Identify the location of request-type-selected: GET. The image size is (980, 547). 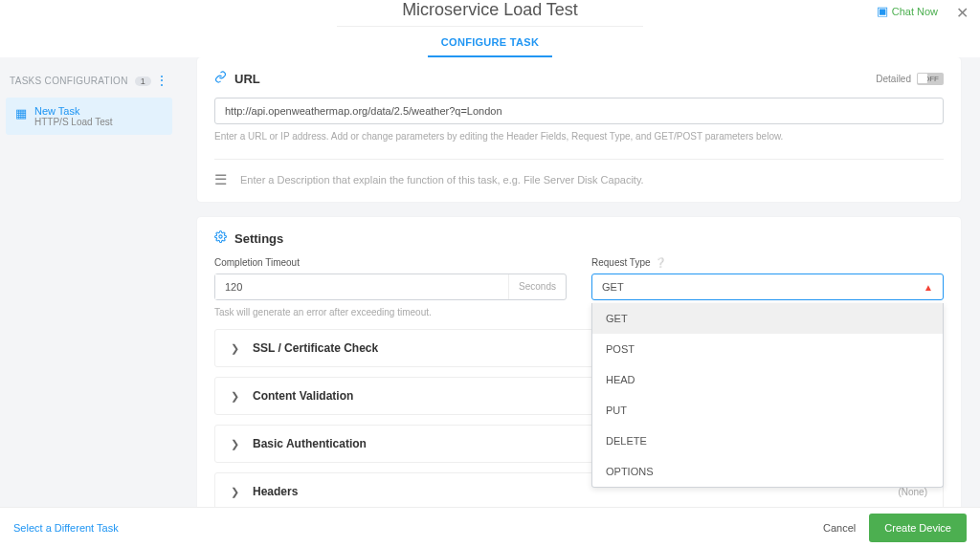
(612, 287).